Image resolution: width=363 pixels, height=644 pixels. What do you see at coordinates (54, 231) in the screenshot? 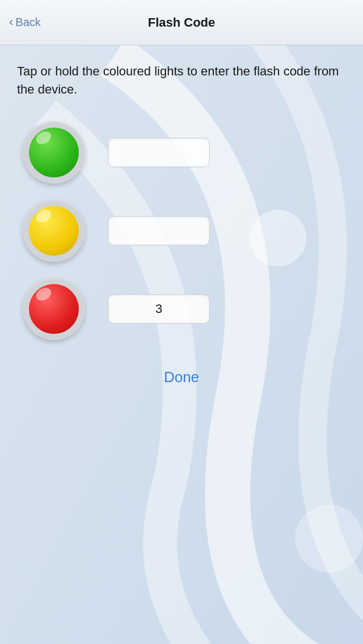
I see `yellow-light-inner` at bounding box center [54, 231].